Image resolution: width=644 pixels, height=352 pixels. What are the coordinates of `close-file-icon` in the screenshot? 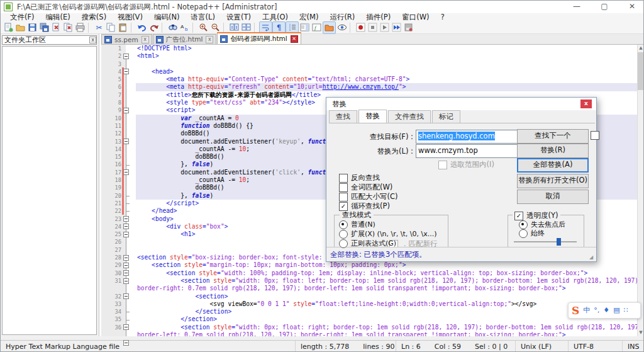 It's located at (57, 28).